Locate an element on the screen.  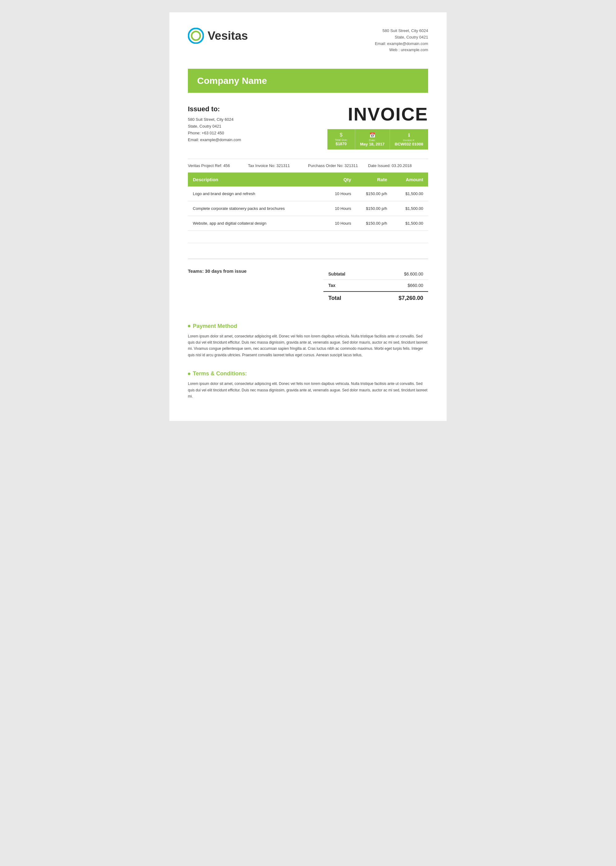
logo-area: Vesitas is located at coordinates (218, 36).